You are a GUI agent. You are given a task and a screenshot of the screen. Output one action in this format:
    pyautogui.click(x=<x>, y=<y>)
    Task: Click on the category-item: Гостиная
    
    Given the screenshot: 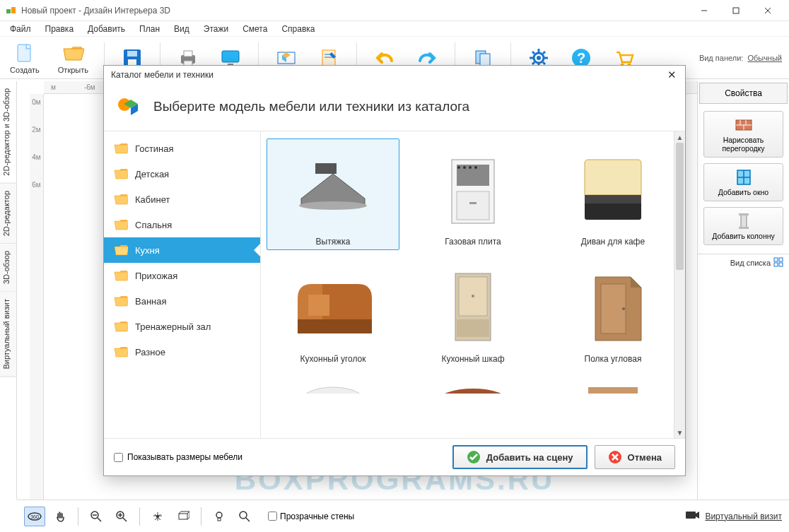 What is the action you would take?
    pyautogui.click(x=182, y=148)
    